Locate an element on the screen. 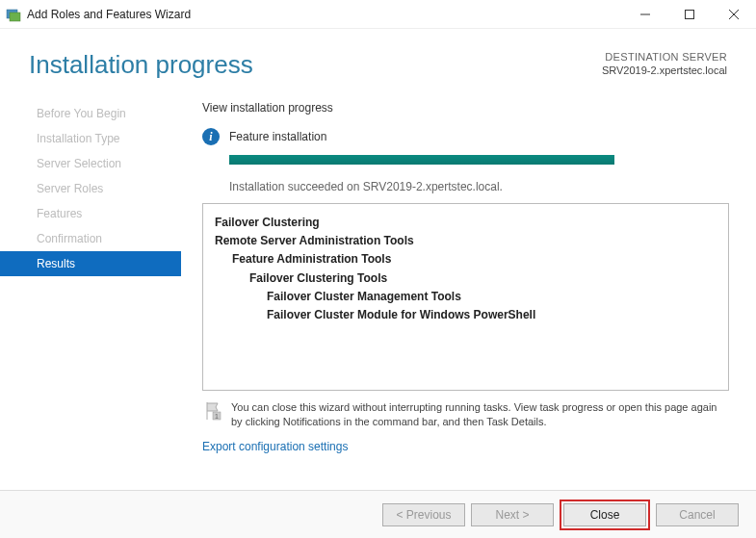 This screenshot has width=756, height=538. page-title: Installation progress is located at coordinates (141, 65).